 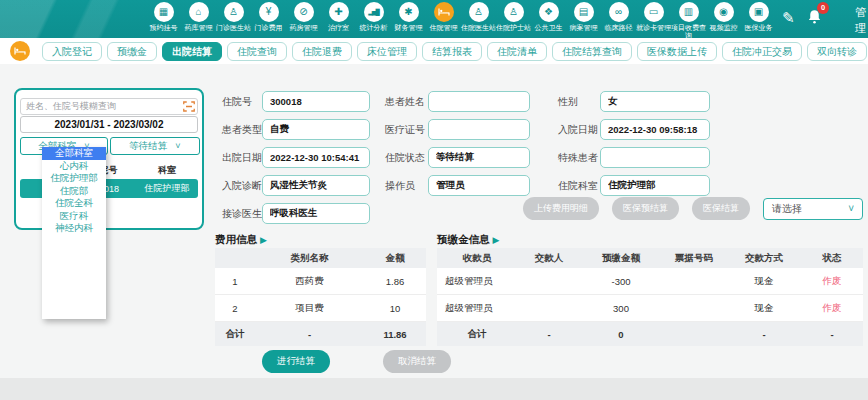 I want to click on module-inpatient-doctor: ♙住院医生站, so click(x=478, y=20).